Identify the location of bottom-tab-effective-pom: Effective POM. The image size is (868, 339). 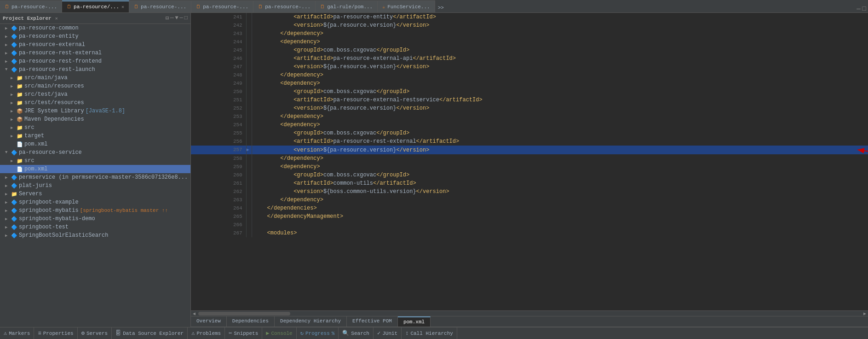
(373, 321).